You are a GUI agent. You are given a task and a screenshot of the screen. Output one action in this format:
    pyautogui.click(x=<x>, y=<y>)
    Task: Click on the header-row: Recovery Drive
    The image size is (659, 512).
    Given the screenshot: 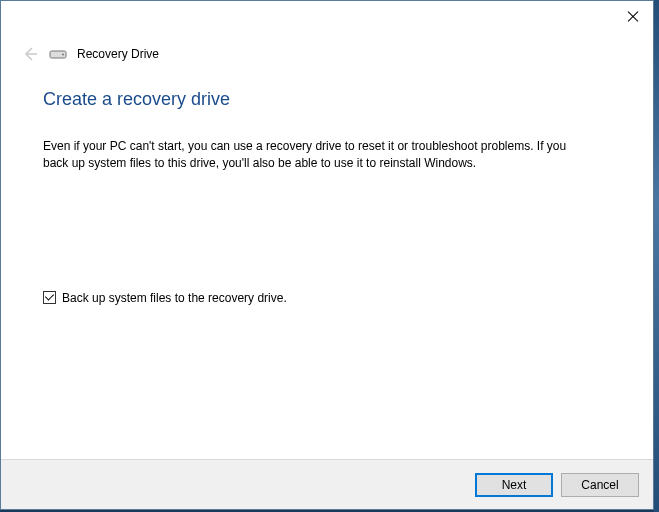 What is the action you would take?
    pyautogui.click(x=327, y=48)
    